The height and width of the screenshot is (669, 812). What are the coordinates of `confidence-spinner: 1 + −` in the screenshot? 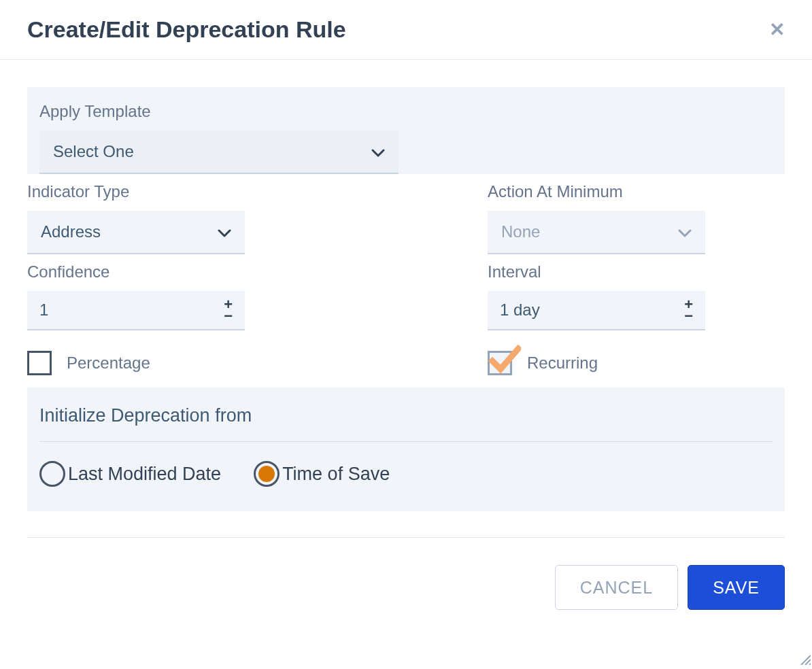 It's located at (136, 311).